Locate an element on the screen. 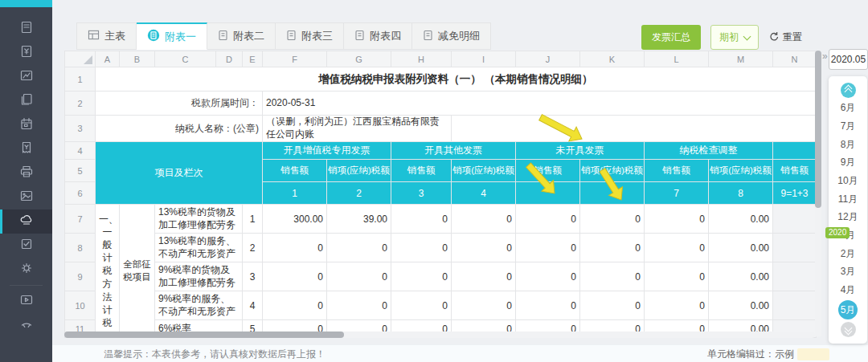 The width and height of the screenshot is (868, 362). sidebar-item-reports is located at coordinates (26, 77).